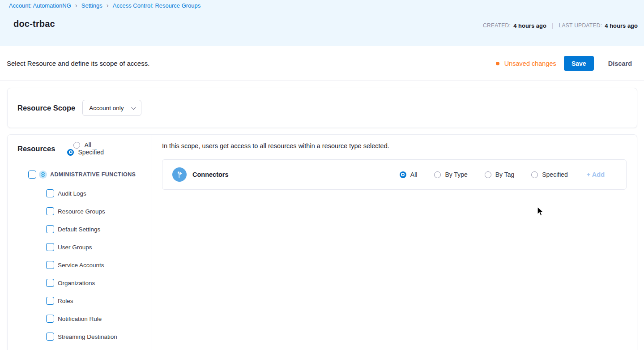 The width and height of the screenshot is (644, 350). What do you see at coordinates (80, 265) in the screenshot?
I see `resource-checkbox-list: Audit LogsResource GroupsDefault Setting…` at bounding box center [80, 265].